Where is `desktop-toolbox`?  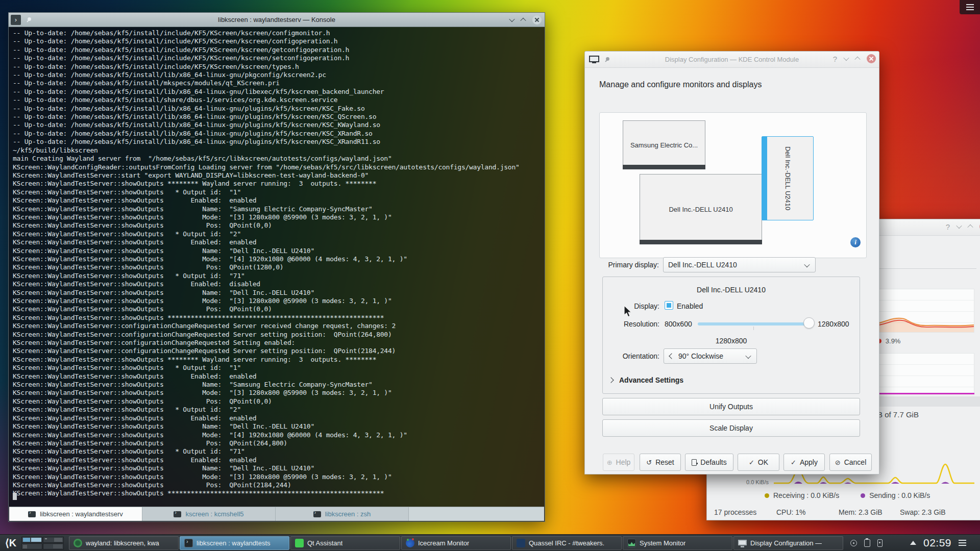
desktop-toolbox is located at coordinates (970, 7).